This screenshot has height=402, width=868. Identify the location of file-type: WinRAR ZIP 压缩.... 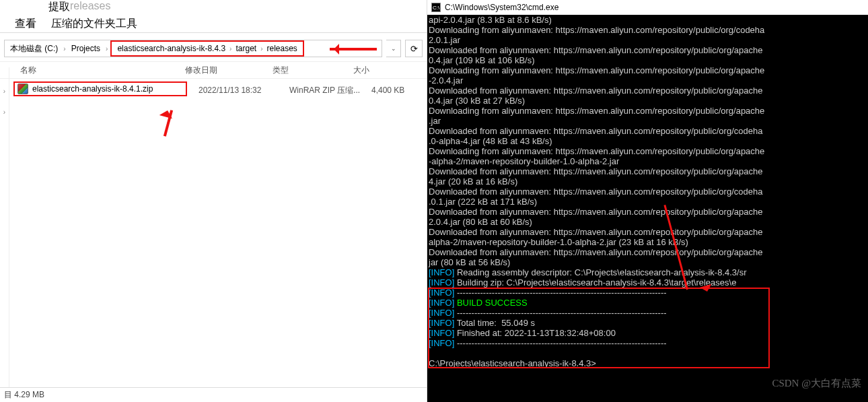
(330, 90).